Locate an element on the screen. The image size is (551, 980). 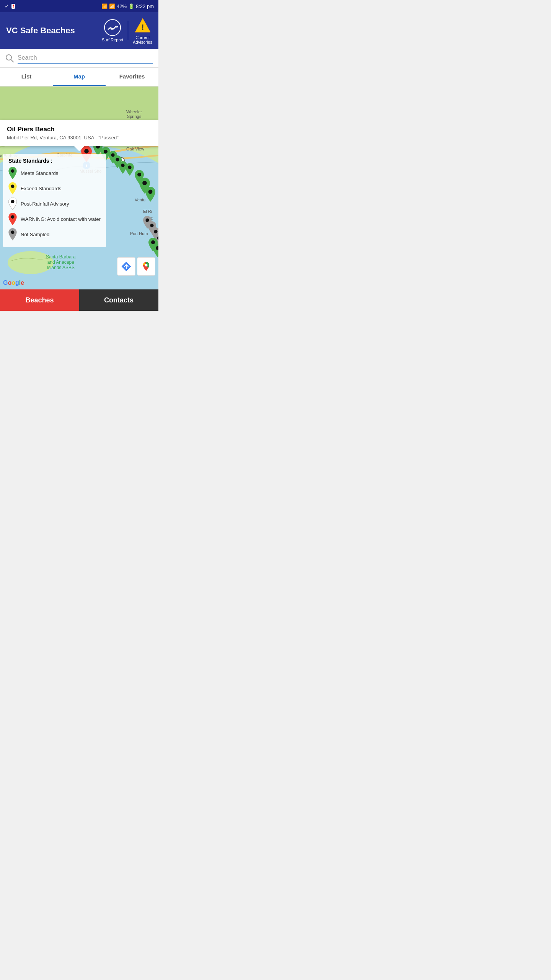
legend-item-meets: Meets Standards is located at coordinates (54, 173).